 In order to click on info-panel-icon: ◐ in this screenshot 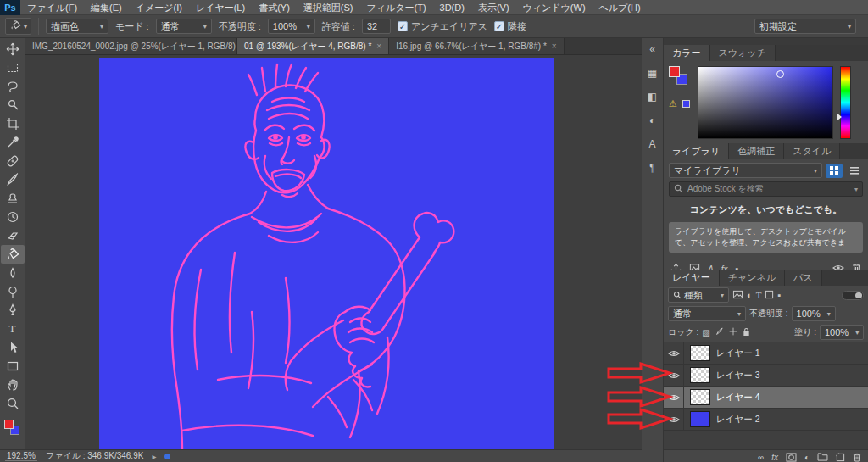, I will do `click(653, 120)`.